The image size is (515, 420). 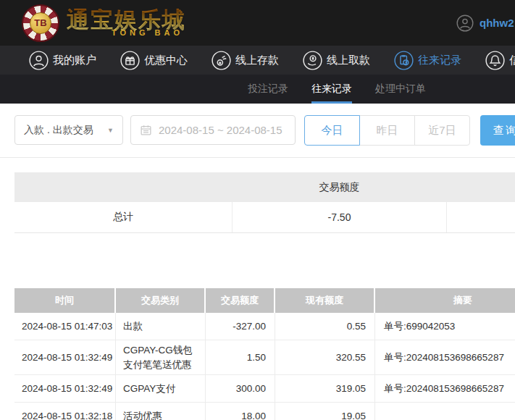 What do you see at coordinates (265, 389) in the screenshot?
I see `table-row: 2024-08-15 01:32:49 CGPAY支付 300.00 319.0…` at bounding box center [265, 389].